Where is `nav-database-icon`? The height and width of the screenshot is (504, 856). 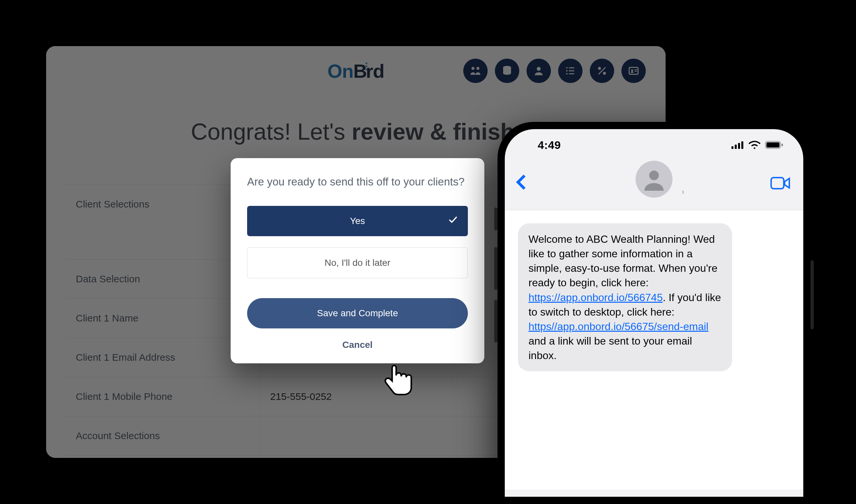
nav-database-icon is located at coordinates (507, 71).